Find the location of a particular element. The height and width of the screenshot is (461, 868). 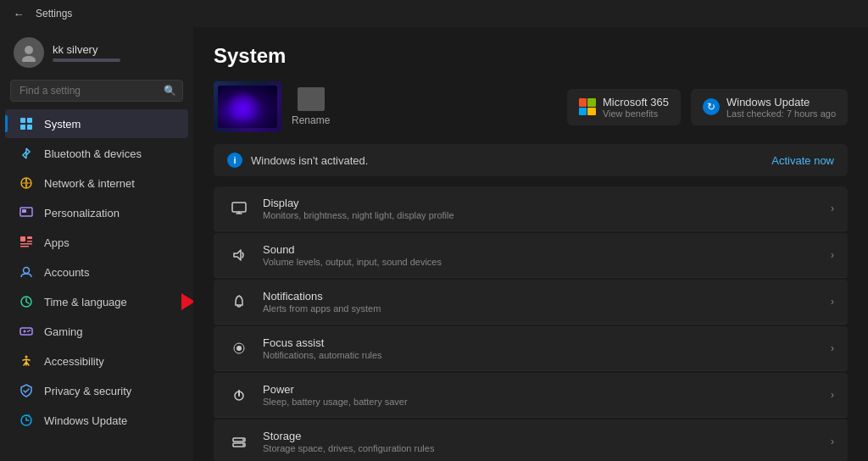

pc-thumb-glow is located at coordinates (243, 107).